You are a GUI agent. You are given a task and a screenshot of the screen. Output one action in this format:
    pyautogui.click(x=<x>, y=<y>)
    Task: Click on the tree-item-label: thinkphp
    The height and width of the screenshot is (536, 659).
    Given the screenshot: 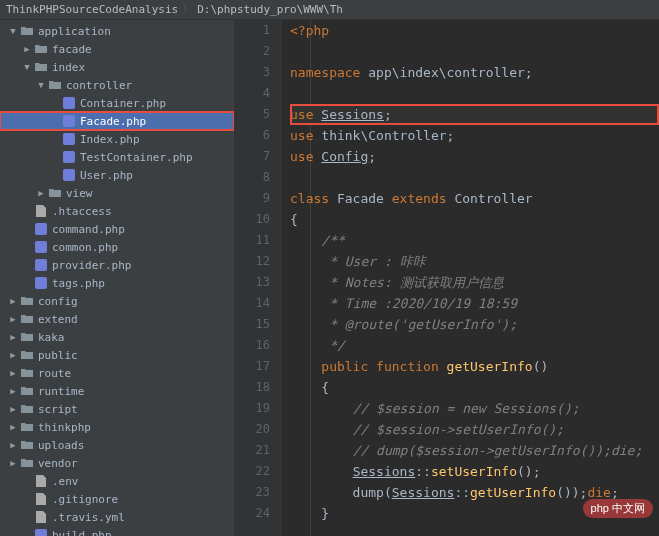 What is the action you would take?
    pyautogui.click(x=64, y=428)
    